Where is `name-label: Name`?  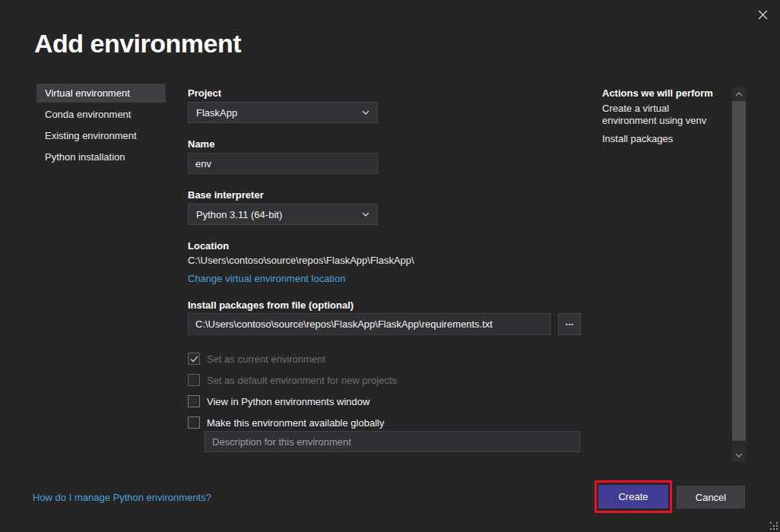
name-label: Name is located at coordinates (201, 144).